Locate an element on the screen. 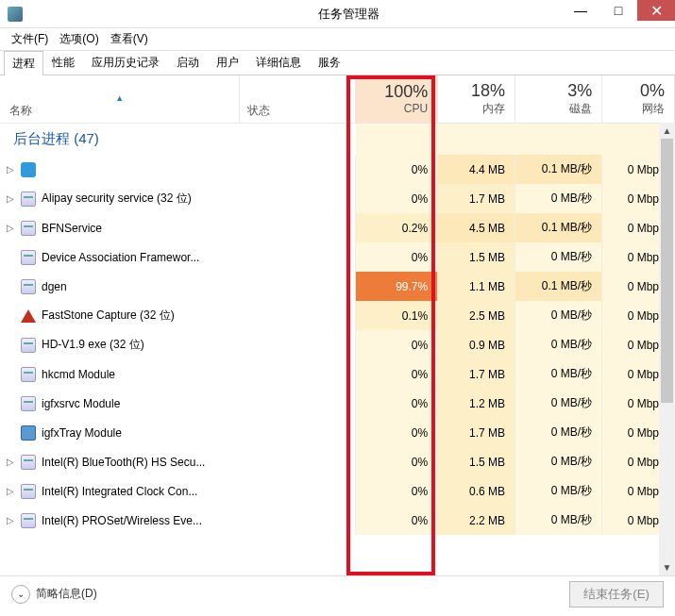  tab-app-history: 应用历史记录 is located at coordinates (126, 62).